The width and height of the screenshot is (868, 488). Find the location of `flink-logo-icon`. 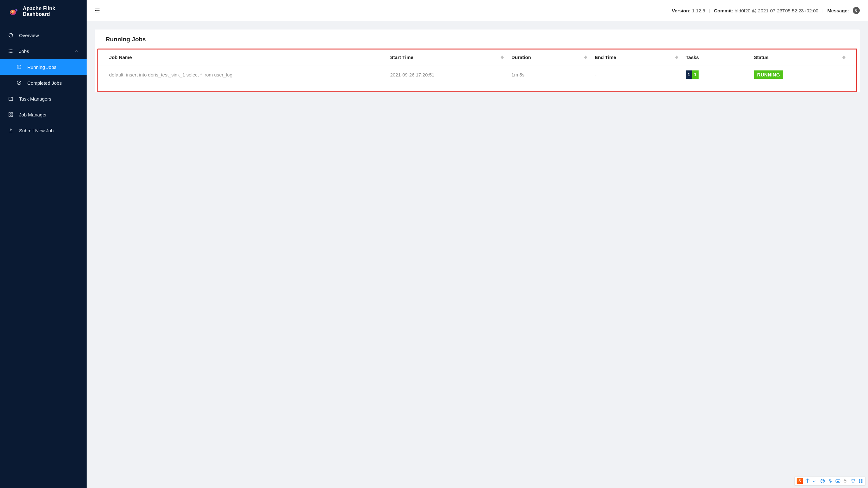

flink-logo-icon is located at coordinates (13, 11).